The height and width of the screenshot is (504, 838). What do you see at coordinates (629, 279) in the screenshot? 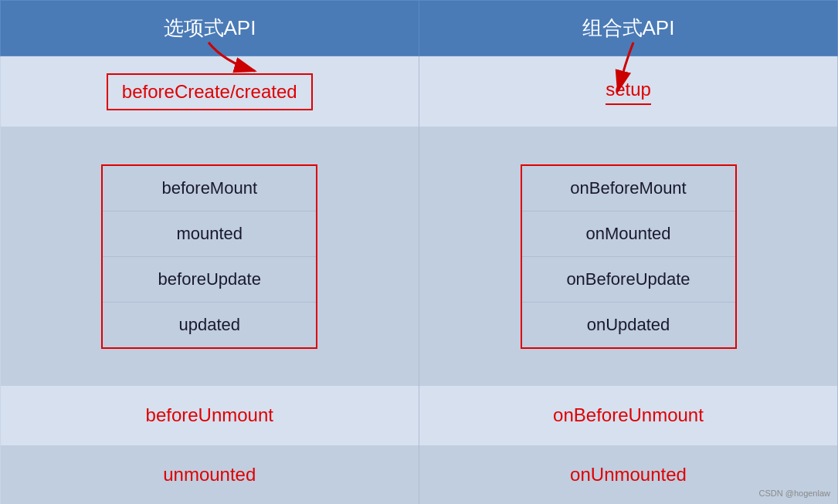
I see `on-before-update-item: onBeforeUpdate` at bounding box center [629, 279].